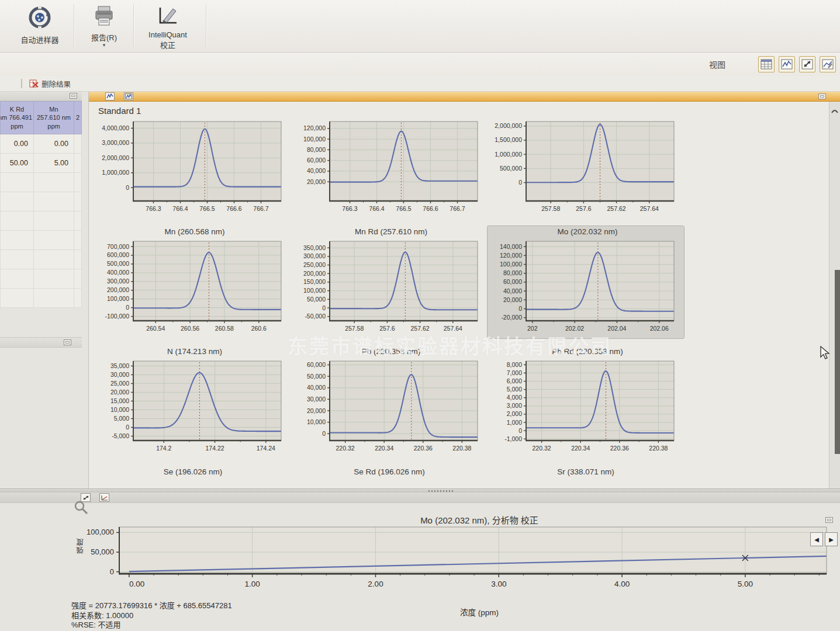 The height and width of the screenshot is (631, 840). What do you see at coordinates (420, 491) in the screenshot?
I see `pane-splitter` at bounding box center [420, 491].